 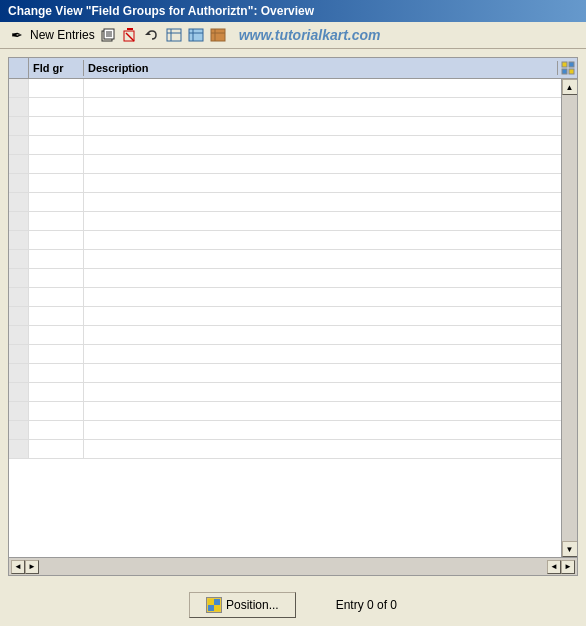 I want to click on scroll-left-end-button: ◄, so click(x=554, y=567).